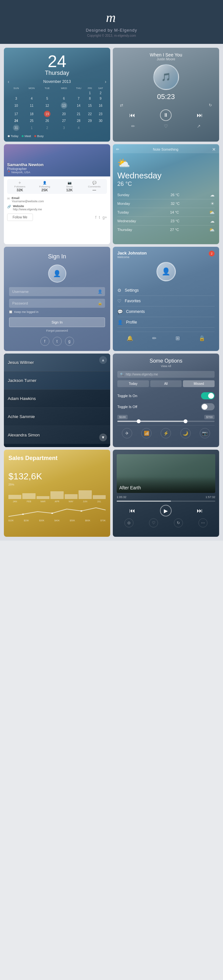 The height and width of the screenshot is (980, 223). Describe the element at coordinates (154, 523) in the screenshot. I see `movie-icon-2: ♡` at that location.